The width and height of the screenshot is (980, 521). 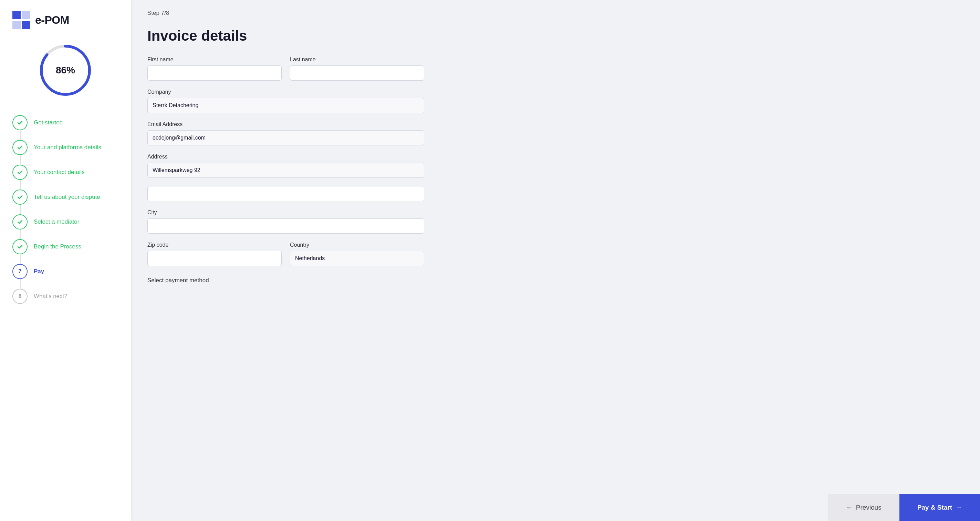 I want to click on address-row-1: Address, so click(x=286, y=166).